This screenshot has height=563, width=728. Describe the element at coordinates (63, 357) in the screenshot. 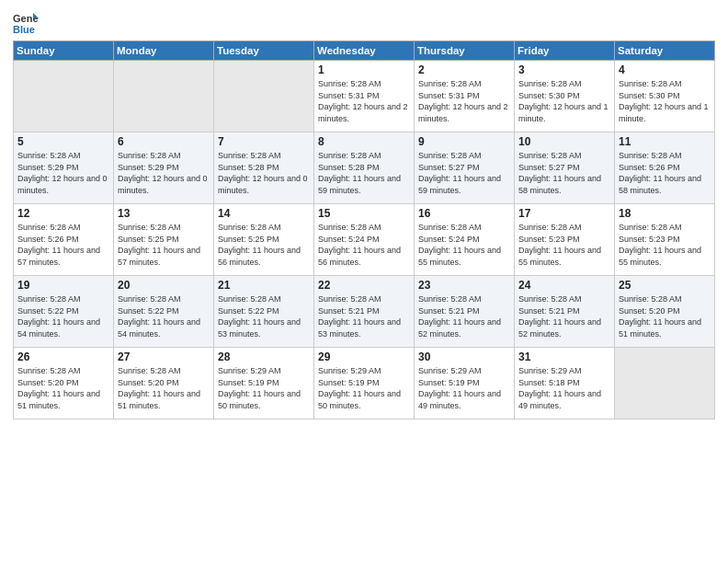

I see `day-number: 26` at that location.